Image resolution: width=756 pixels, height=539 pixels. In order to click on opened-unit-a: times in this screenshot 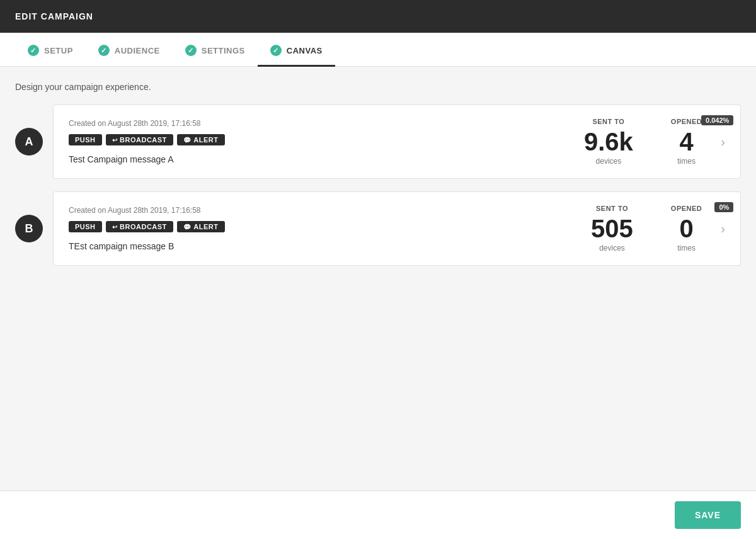, I will do `click(687, 161)`.